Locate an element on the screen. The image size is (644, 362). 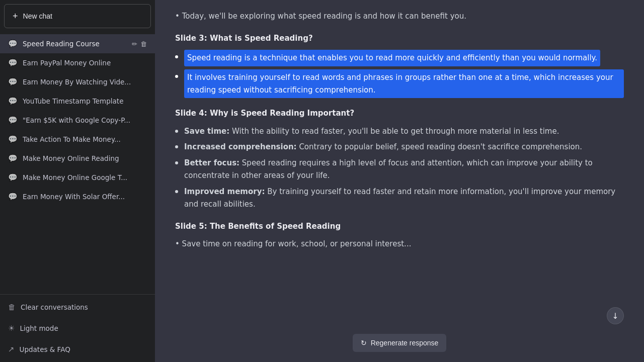
new-chat-label: New chat is located at coordinates (38, 16).